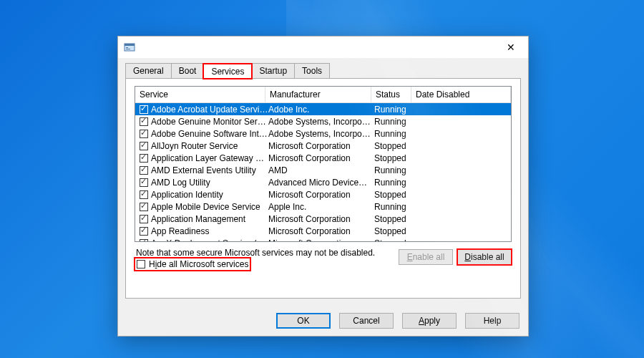 The image size is (644, 358). What do you see at coordinates (323, 70) in the screenshot?
I see `tabstrip: General Boot Services Startup Tools` at bounding box center [323, 70].